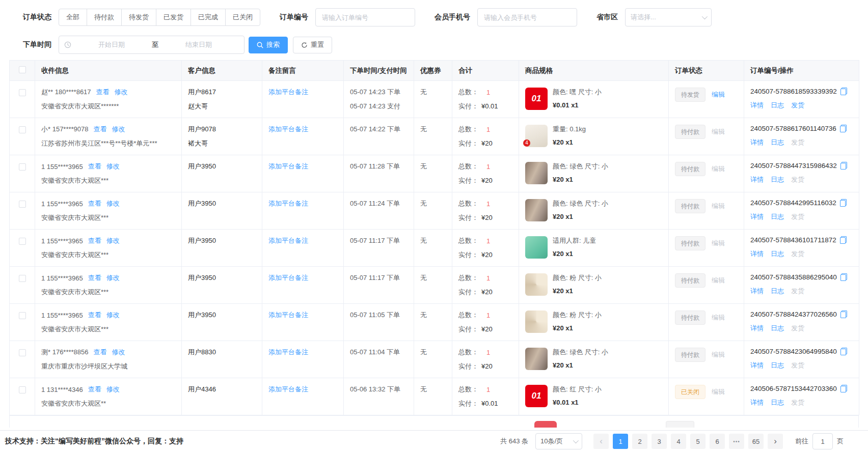 This screenshot has height=452, width=868. I want to click on page-button-6: 6, so click(717, 441).